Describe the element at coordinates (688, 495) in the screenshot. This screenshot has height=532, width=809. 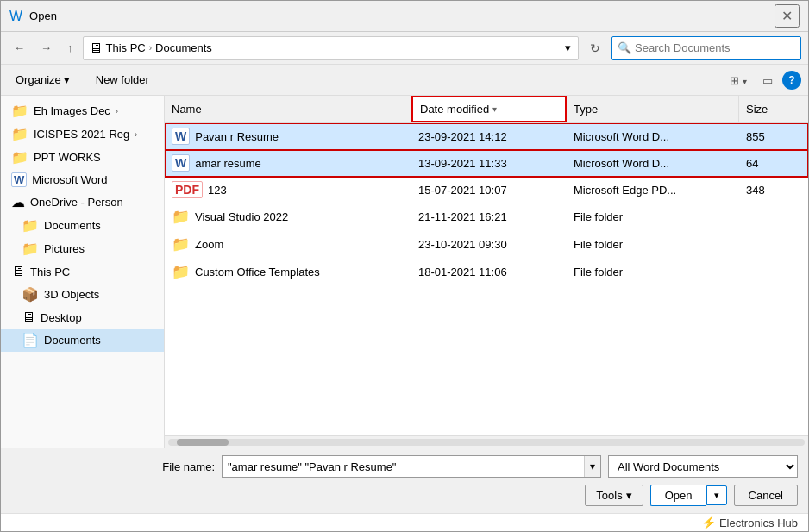
I see `open-button-group: Open ▾` at that location.